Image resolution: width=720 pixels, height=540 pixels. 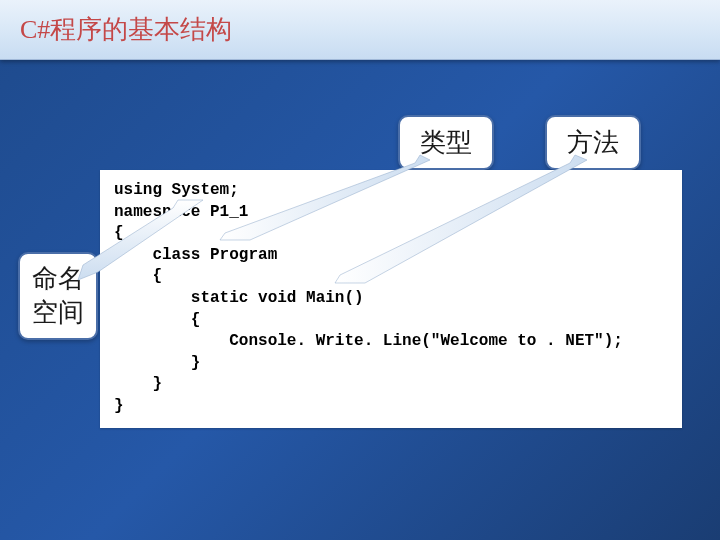 What do you see at coordinates (157, 320) in the screenshot?
I see `code-line-7: {` at bounding box center [157, 320].